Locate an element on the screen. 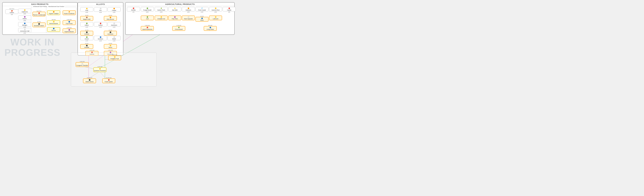 This screenshot has height=196, width=644. node-mordite: 🔴 Mordite x25 is located at coordinates (134, 10).